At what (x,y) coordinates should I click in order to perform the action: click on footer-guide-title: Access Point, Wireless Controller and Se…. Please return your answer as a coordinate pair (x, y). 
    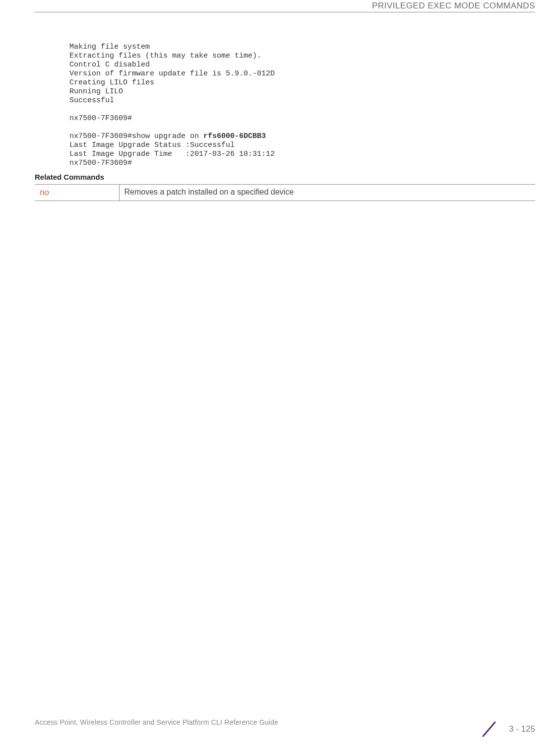
    Looking at the image, I should click on (285, 722).